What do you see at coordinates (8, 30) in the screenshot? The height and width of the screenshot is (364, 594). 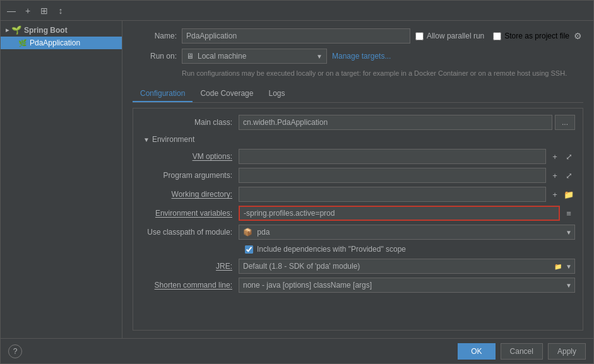 I see `tree-arrow-icon: ▸` at bounding box center [8, 30].